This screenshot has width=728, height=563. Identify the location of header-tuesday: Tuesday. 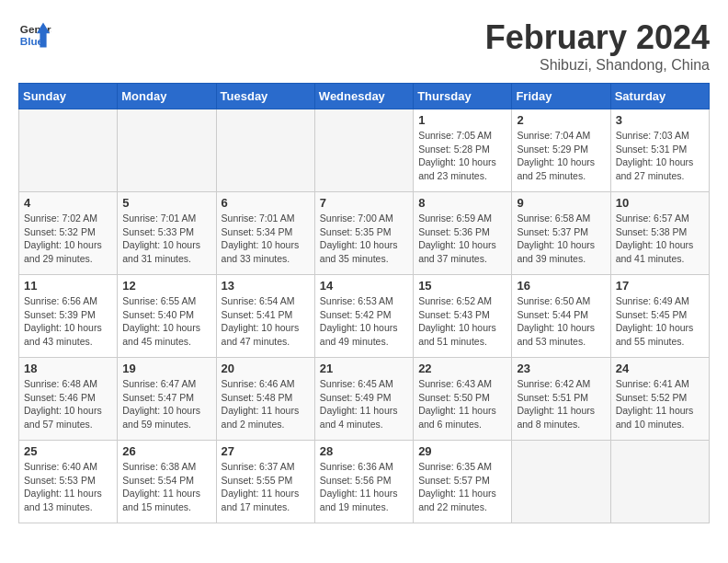
(265, 97).